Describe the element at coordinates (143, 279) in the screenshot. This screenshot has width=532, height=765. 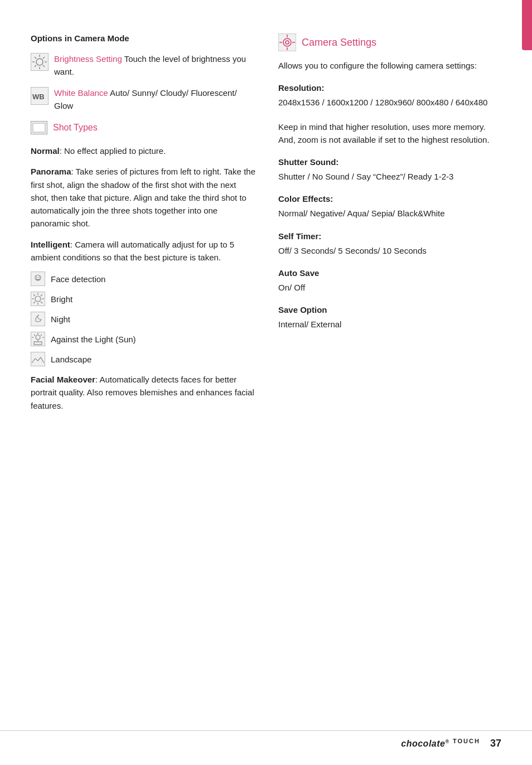
I see `sub-item-face-detection: Face detection` at that location.